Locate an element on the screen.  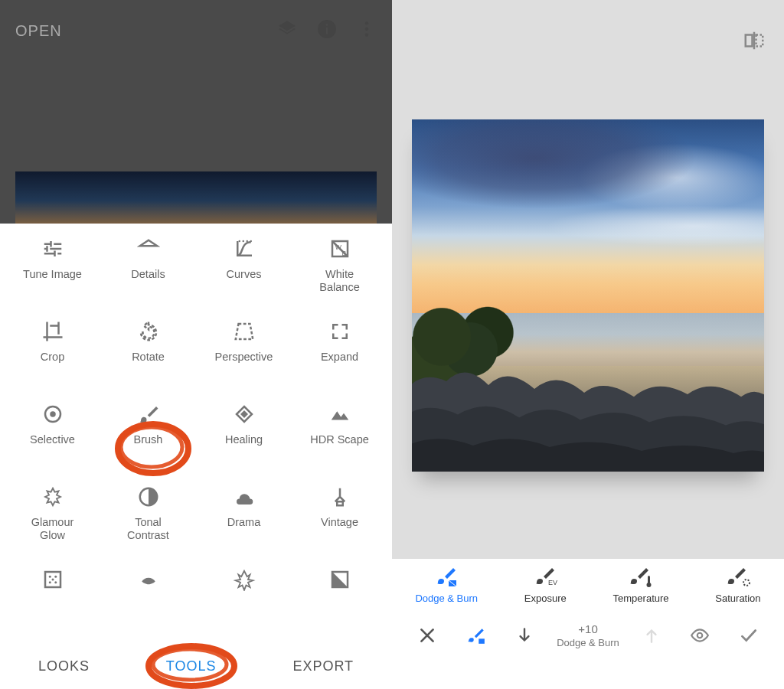
svg-text: EV is located at coordinates (553, 583).